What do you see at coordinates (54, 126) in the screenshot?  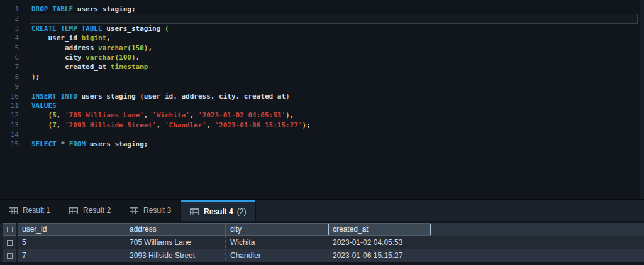 I see `code-token: 7` at bounding box center [54, 126].